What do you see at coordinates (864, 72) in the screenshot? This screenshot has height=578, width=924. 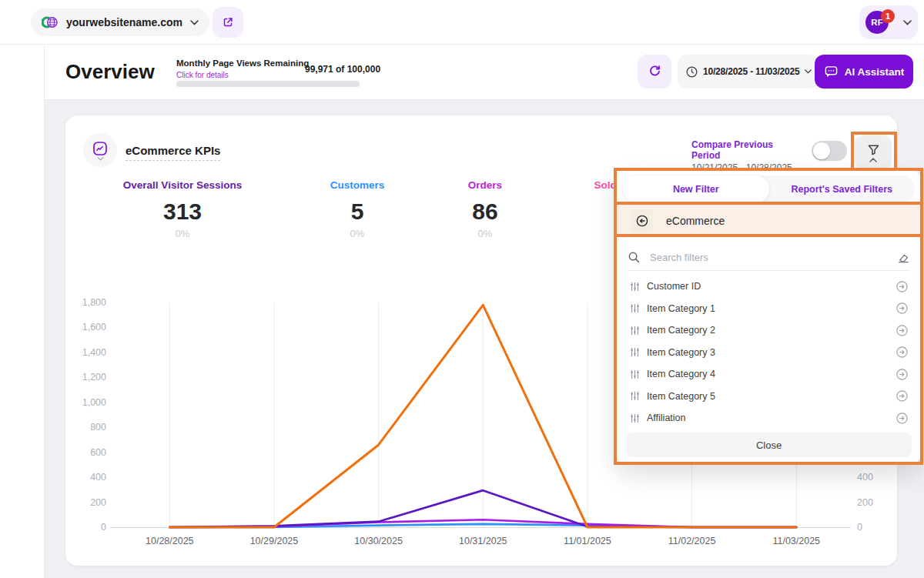 I see `ai-assistant-button: AI Assistant` at bounding box center [864, 72].